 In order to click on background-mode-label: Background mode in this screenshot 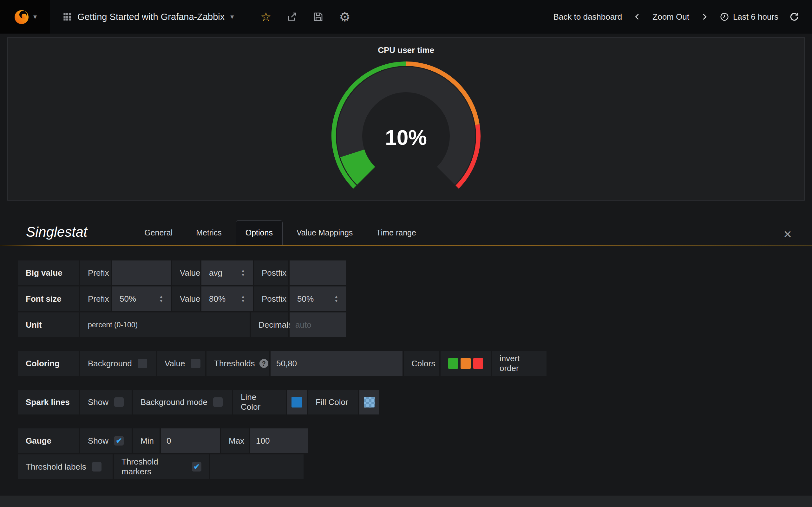, I will do `click(174, 402)`.